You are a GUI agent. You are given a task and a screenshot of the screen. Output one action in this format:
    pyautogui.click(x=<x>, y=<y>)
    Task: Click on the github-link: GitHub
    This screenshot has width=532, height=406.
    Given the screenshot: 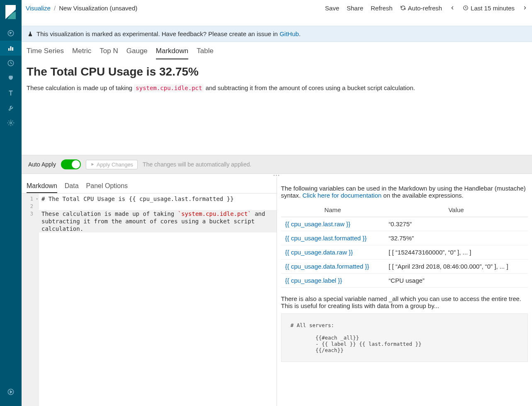 What is the action you would take?
    pyautogui.click(x=289, y=34)
    